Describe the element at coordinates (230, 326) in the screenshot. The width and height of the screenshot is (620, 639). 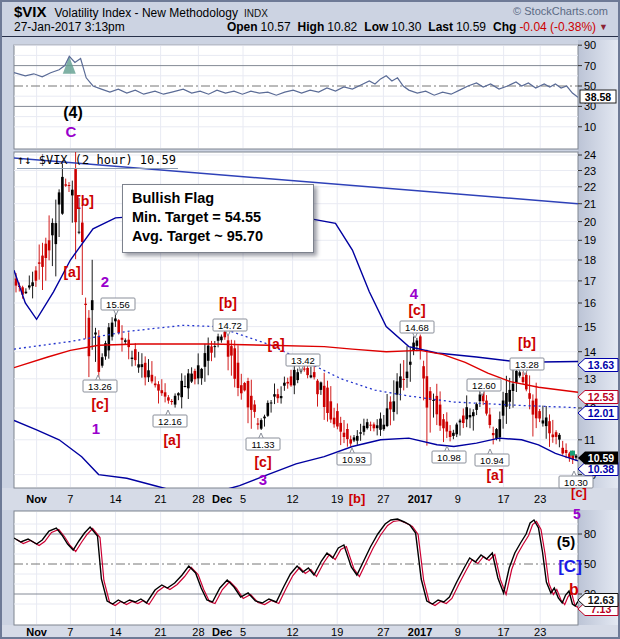
I see `svg-text: 14.72` at that location.